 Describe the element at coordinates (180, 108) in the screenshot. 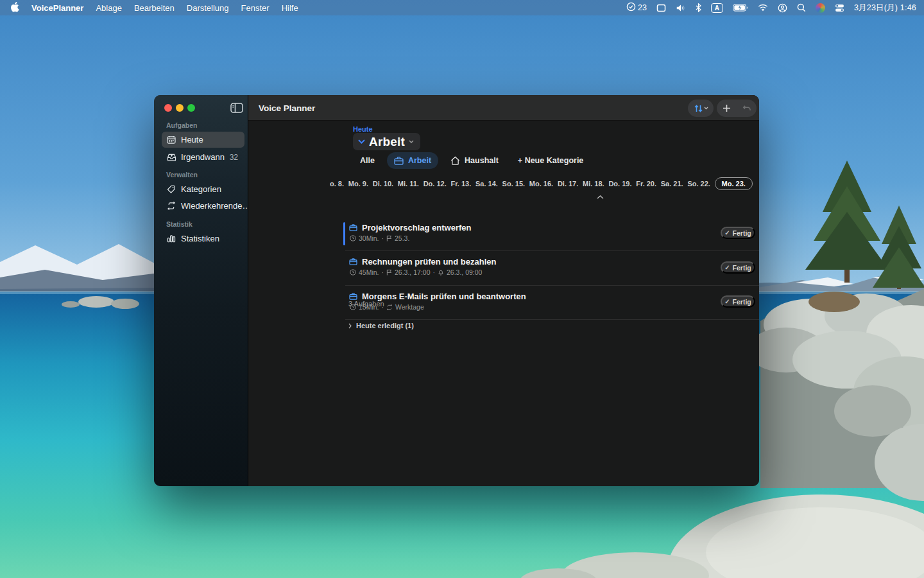

I see `window-controls` at that location.